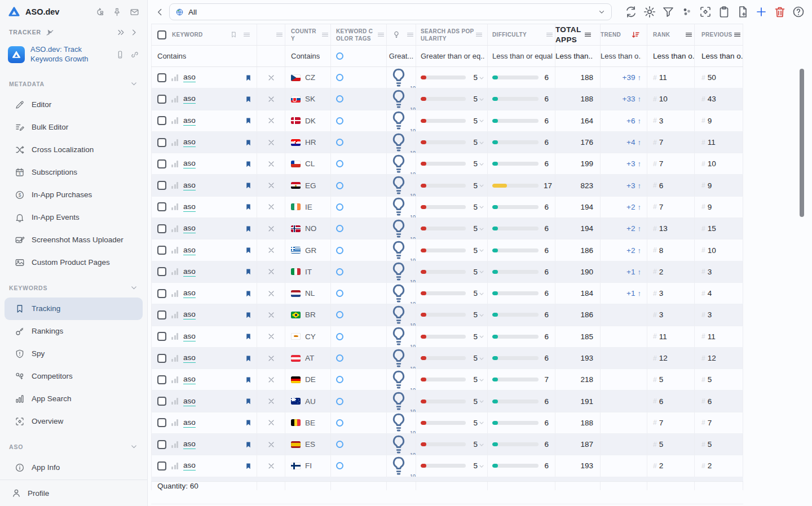 Image resolution: width=812 pixels, height=506 pixels. What do you see at coordinates (359, 56) in the screenshot?
I see `filter-cell-color-tags` at bounding box center [359, 56].